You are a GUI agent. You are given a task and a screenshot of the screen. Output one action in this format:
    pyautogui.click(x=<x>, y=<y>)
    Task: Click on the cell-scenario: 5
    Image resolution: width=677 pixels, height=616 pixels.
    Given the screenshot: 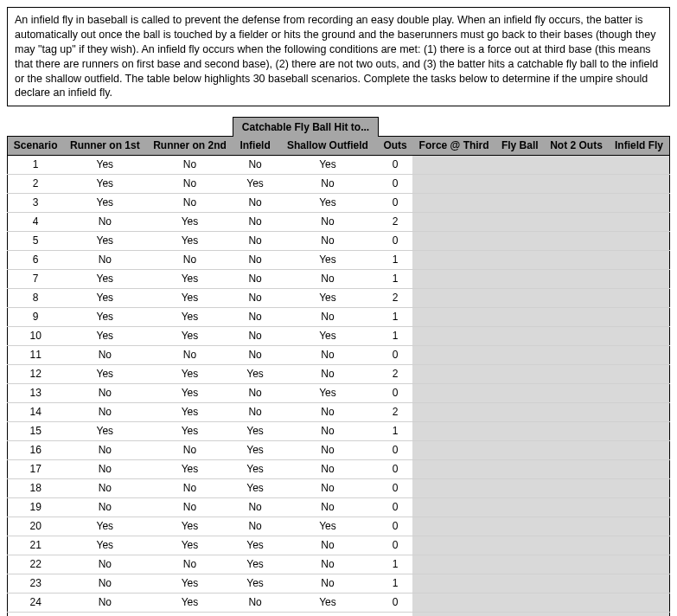 What is the action you would take?
    pyautogui.click(x=36, y=241)
    